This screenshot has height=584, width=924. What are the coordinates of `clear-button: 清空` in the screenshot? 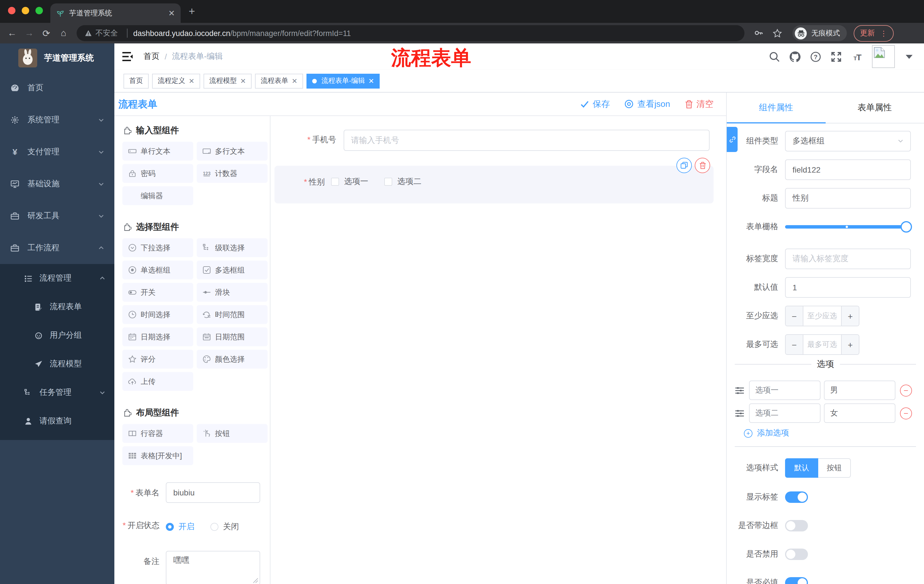 It's located at (699, 104).